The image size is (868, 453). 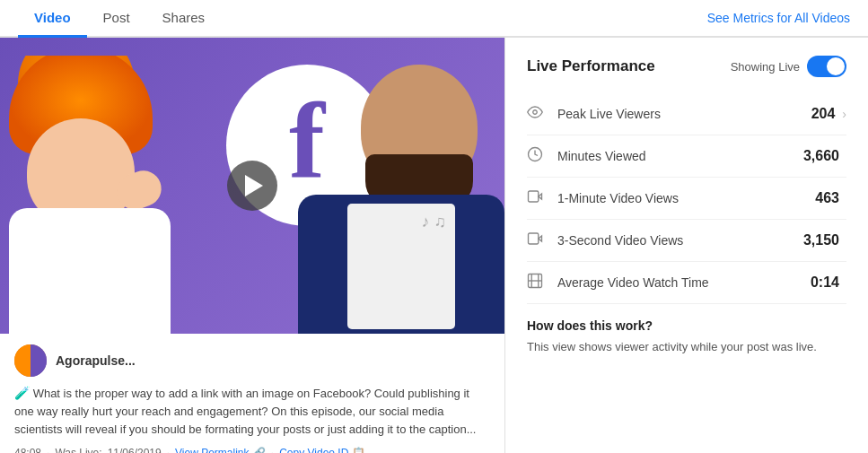 What do you see at coordinates (221, 450) in the screenshot?
I see `view-permalink-link: View Permalink 🔗` at bounding box center [221, 450].